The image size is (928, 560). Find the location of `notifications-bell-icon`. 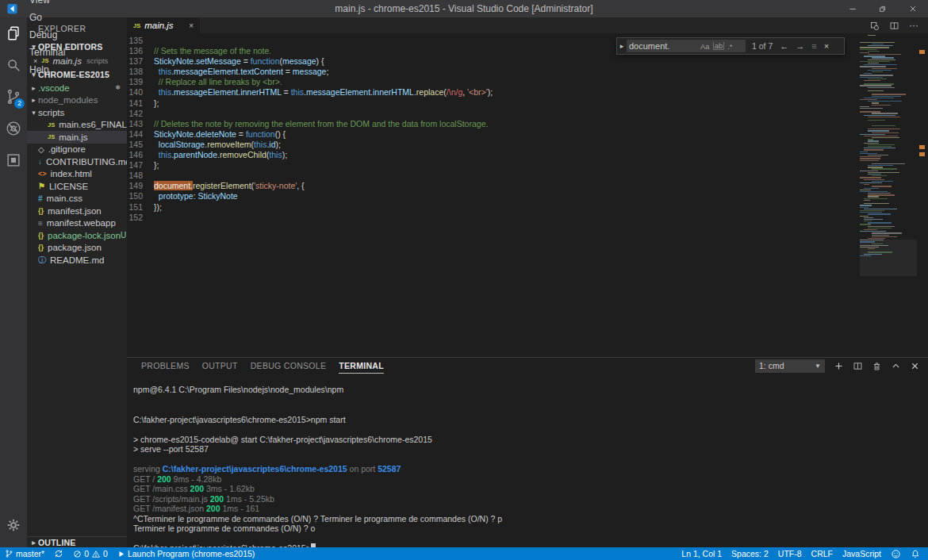

notifications-bell-icon is located at coordinates (917, 554).